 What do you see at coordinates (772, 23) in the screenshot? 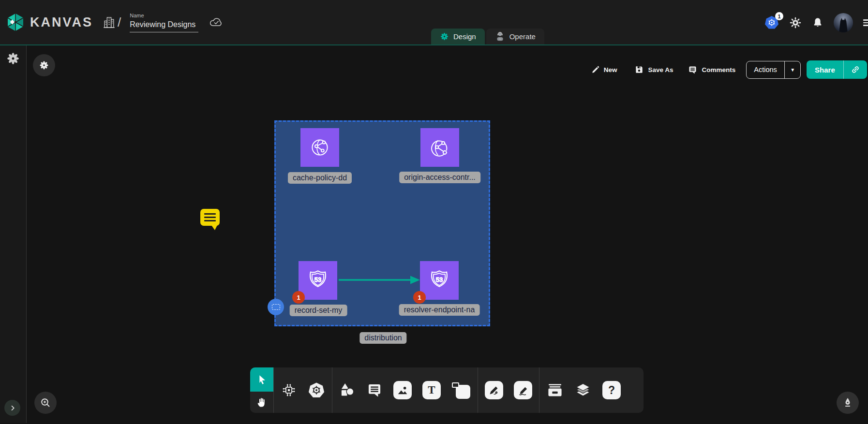
I see `kubernetes-context-icon: 1` at bounding box center [772, 23].